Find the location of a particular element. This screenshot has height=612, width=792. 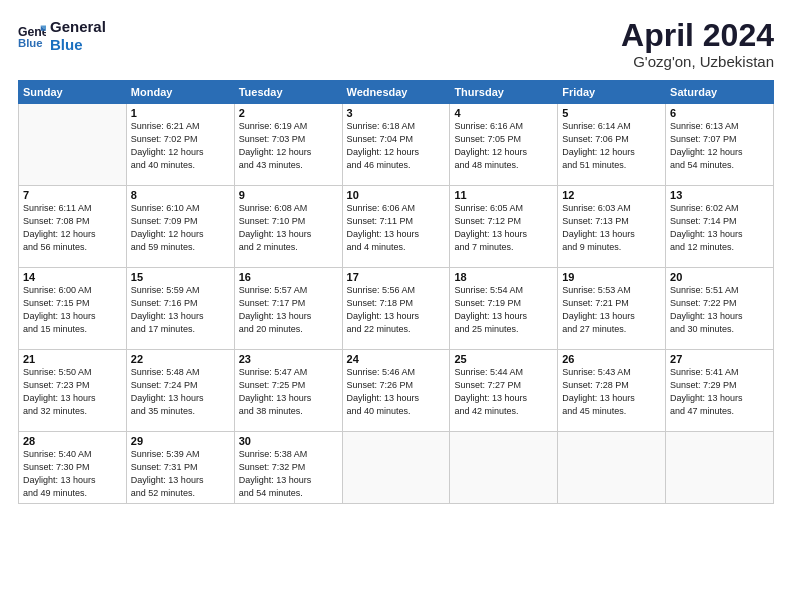

day-number: 12 is located at coordinates (612, 195).